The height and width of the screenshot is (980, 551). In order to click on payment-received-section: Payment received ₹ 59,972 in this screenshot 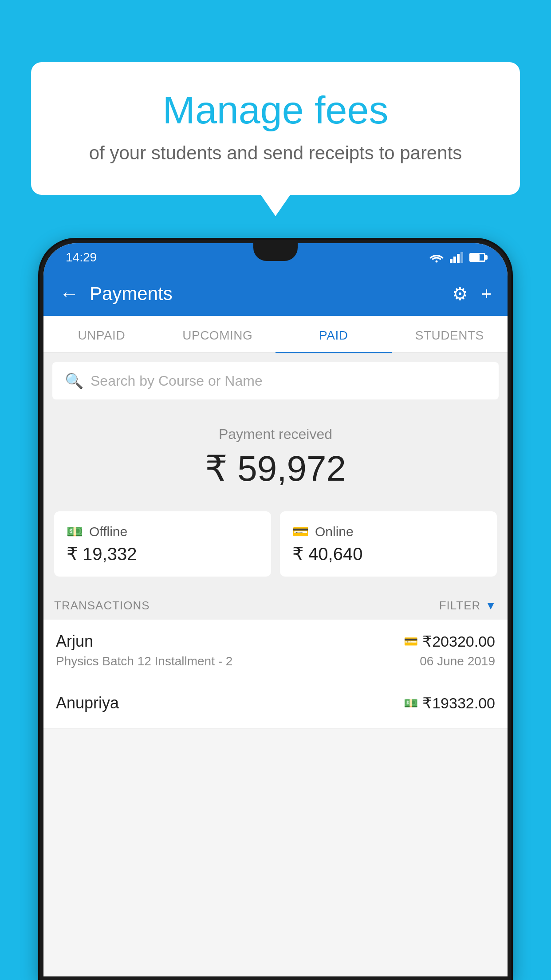, I will do `click(276, 455)`.